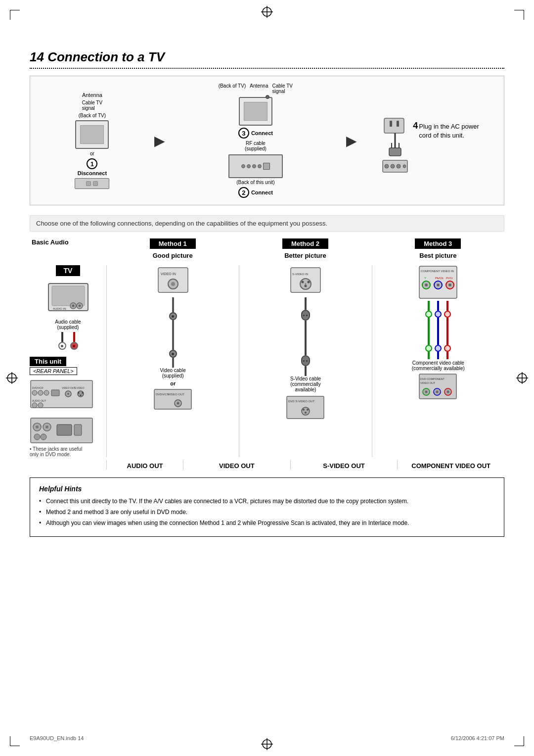 The width and height of the screenshot is (534, 756). I want to click on method3-content: COMPONENT VIDEO IN Y Pb/Cb Pr/Cr, so click(438, 361).